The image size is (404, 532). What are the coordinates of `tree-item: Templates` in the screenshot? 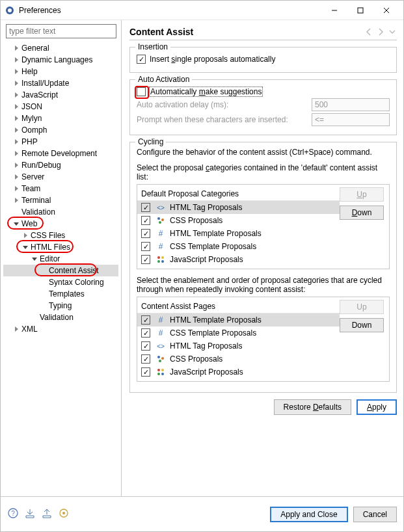 It's located at (61, 294).